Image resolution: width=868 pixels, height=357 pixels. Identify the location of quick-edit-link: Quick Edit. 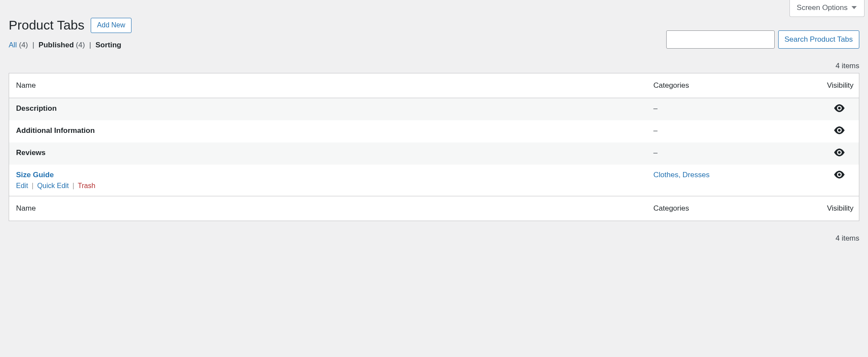
(53, 186).